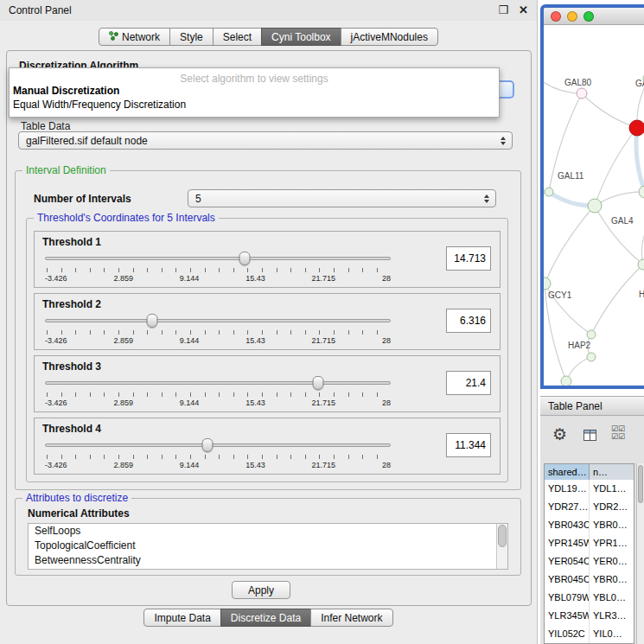  What do you see at coordinates (592, 437) in the screenshot?
I see `table-panel-toolbar: ⚙ ☑☑☑☑` at bounding box center [592, 437].